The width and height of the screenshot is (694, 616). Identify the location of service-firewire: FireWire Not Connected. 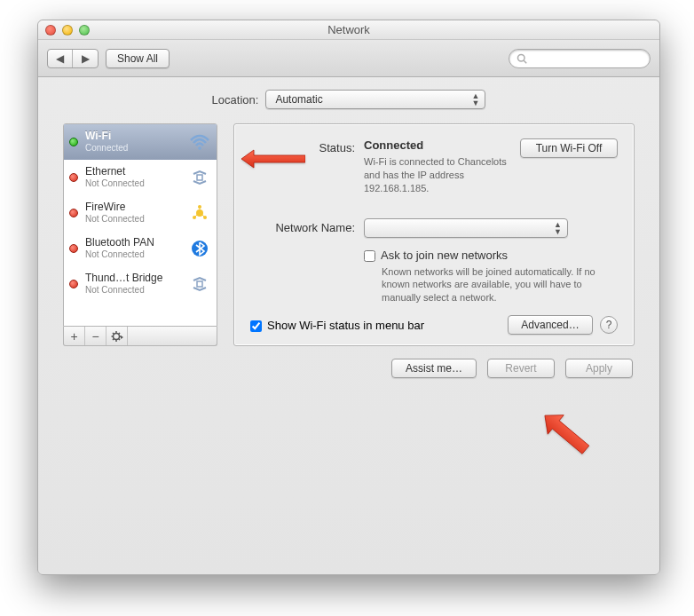
(140, 213).